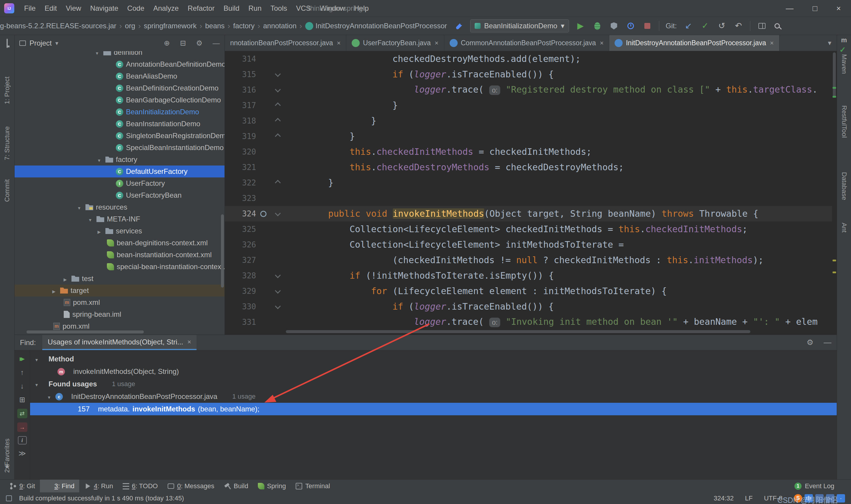  Describe the element at coordinates (631, 26) in the screenshot. I see `profiler-button` at that location.